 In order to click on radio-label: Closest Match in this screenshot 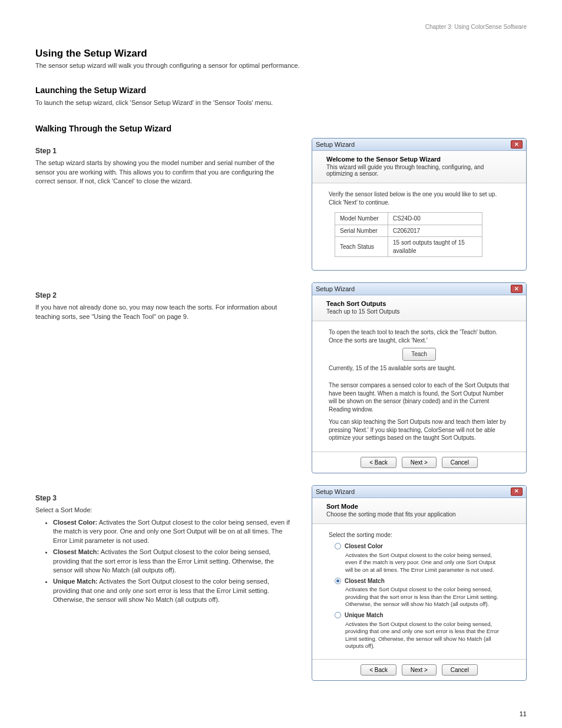, I will do `click(365, 581)`.